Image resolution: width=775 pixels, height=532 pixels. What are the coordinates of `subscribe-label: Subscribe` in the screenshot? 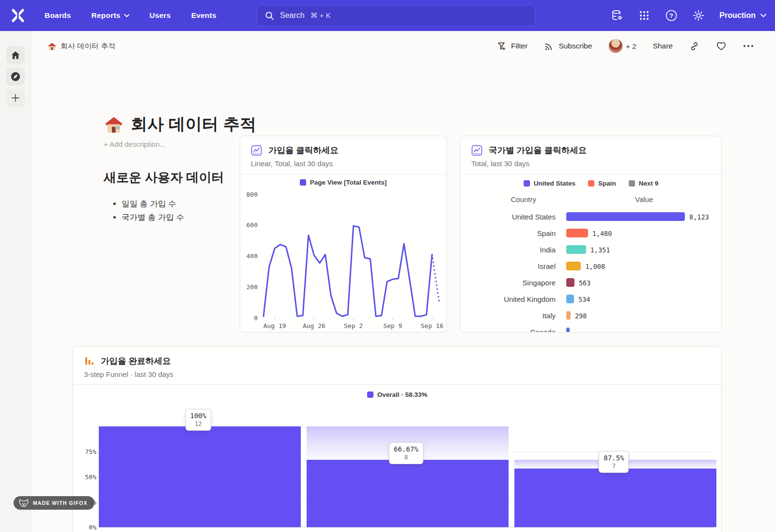 It's located at (575, 46).